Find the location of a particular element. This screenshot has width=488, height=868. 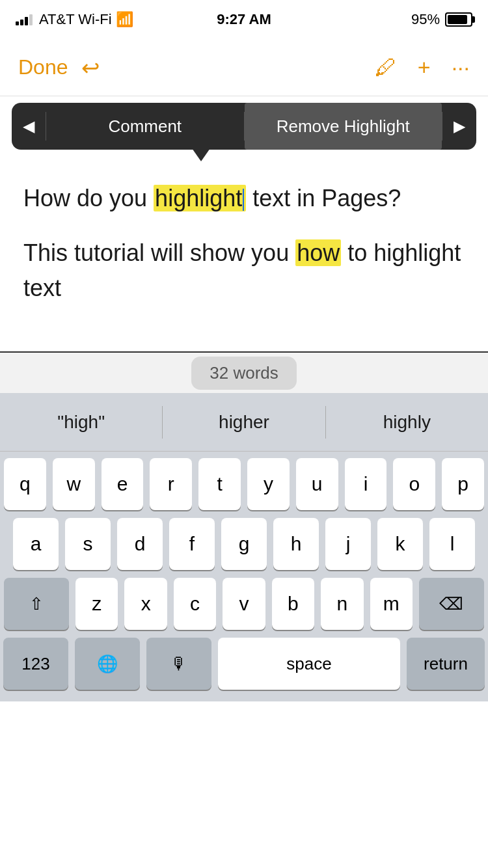

space-key: space is located at coordinates (309, 664).